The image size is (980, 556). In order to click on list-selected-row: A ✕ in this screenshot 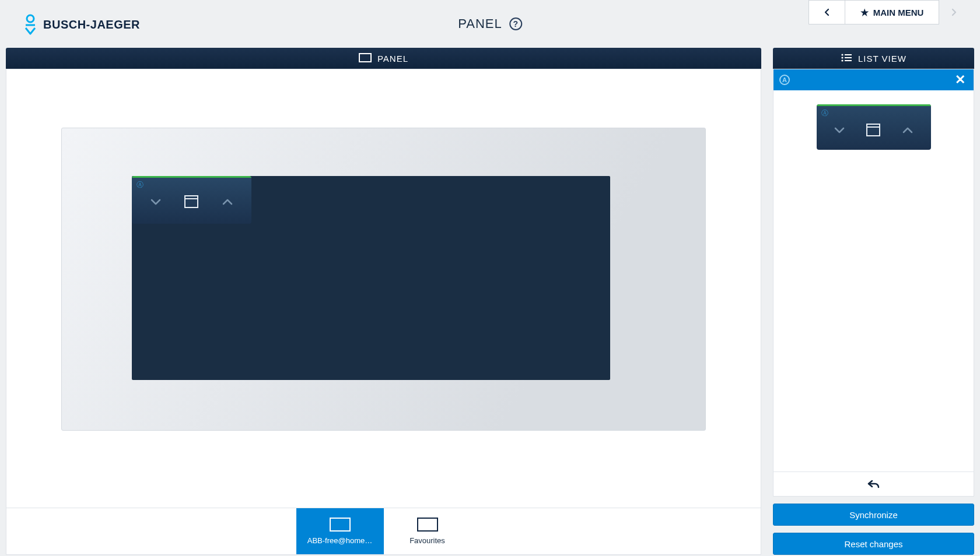, I will do `click(874, 80)`.